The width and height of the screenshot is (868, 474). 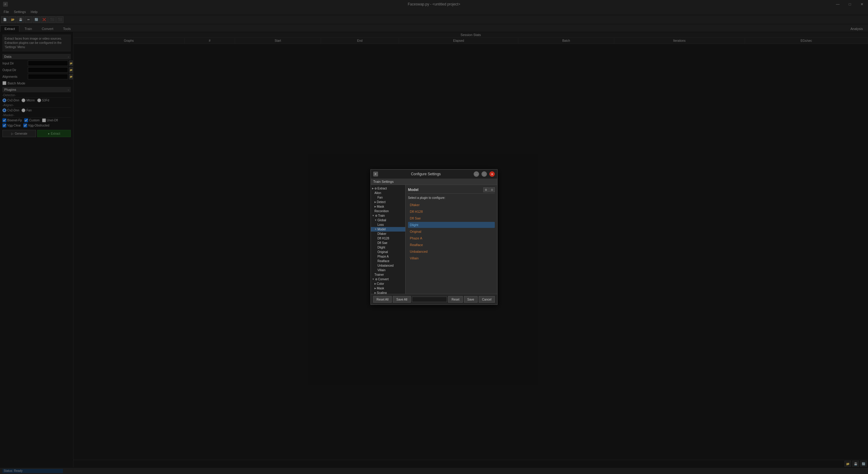 I want to click on modal-title: Configure Settings, so click(x=426, y=174).